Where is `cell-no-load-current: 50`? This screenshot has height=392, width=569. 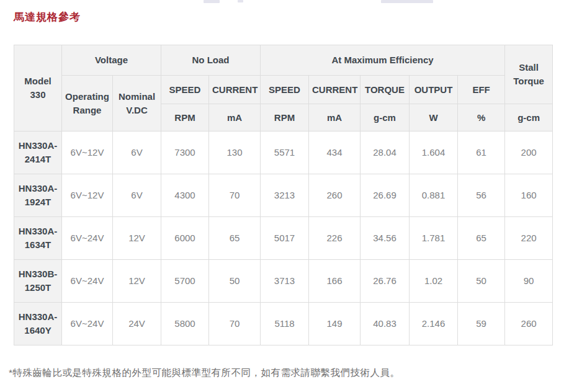 cell-no-load-current: 50 is located at coordinates (235, 282).